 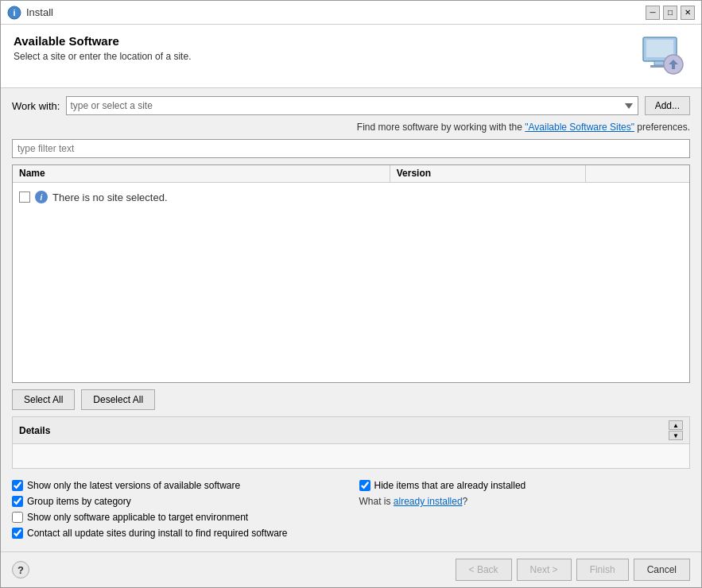 What do you see at coordinates (688, 13) in the screenshot?
I see `close-button: ✕` at bounding box center [688, 13].